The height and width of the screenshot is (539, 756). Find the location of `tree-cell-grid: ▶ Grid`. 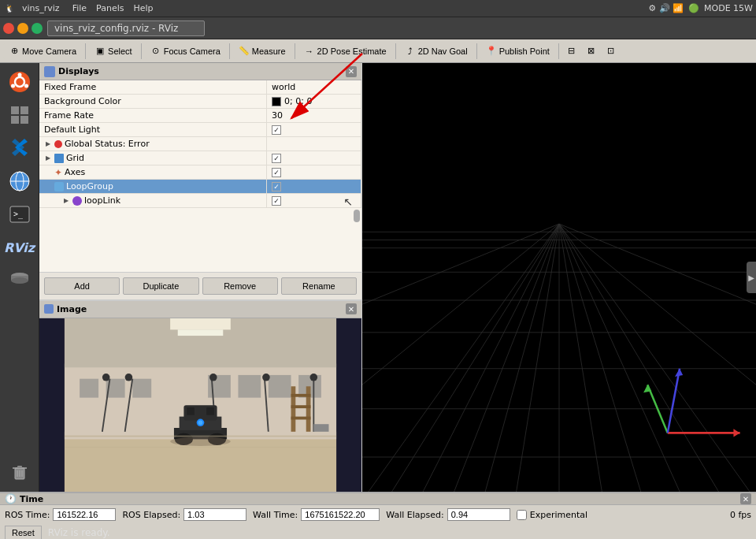

tree-cell-grid: ▶ Grid is located at coordinates (153, 158).